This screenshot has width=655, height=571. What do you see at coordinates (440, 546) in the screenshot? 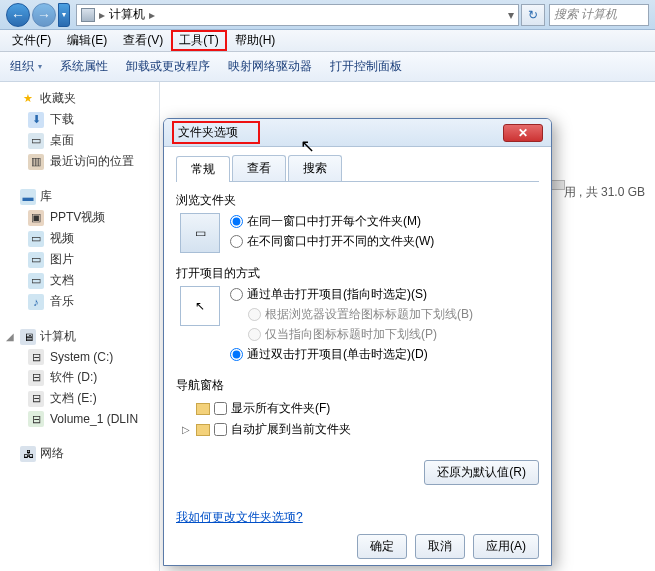
I see `cancel-button: 取消` at bounding box center [440, 546].